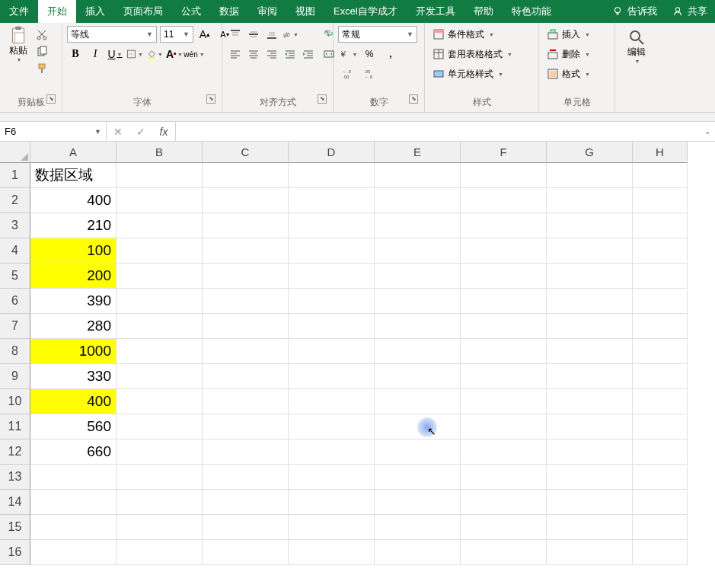 The height and width of the screenshot is (588, 715). What do you see at coordinates (75, 54) in the screenshot?
I see `bold-button: B` at bounding box center [75, 54].